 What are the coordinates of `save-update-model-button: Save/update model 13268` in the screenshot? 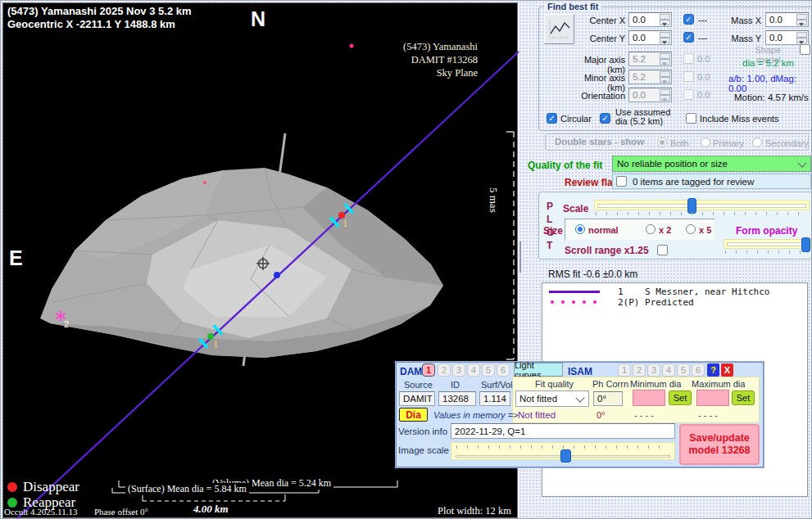 It's located at (719, 445).